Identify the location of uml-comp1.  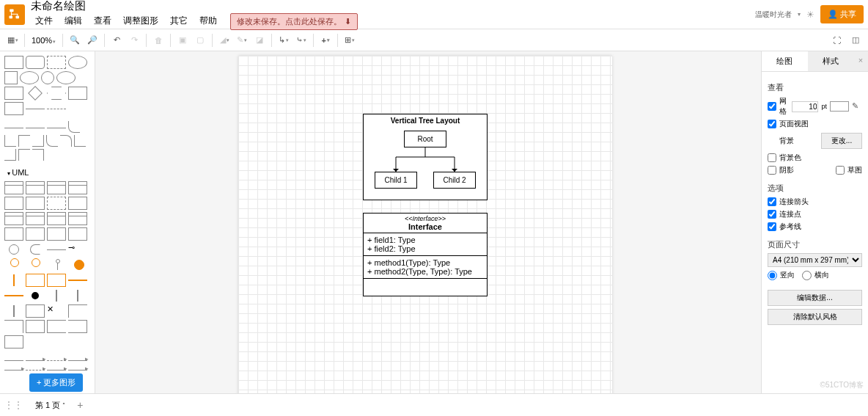
(14, 219).